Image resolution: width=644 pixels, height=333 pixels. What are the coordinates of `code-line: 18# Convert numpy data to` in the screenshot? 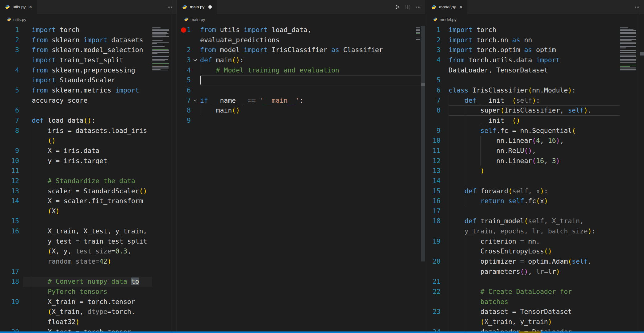 It's located at (88, 282).